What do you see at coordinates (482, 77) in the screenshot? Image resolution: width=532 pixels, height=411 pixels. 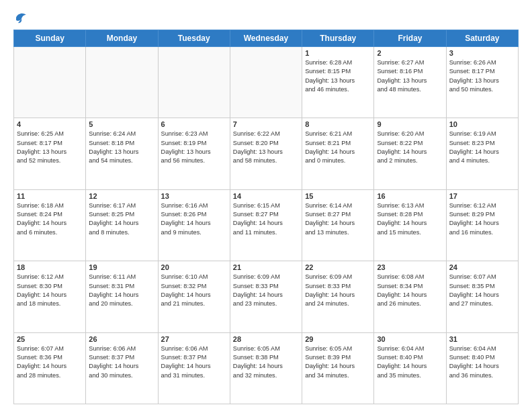 I see `day-info: Sunrise: 6:26 AM Sunset: 8:17 PM Dayligh…` at bounding box center [482, 77].